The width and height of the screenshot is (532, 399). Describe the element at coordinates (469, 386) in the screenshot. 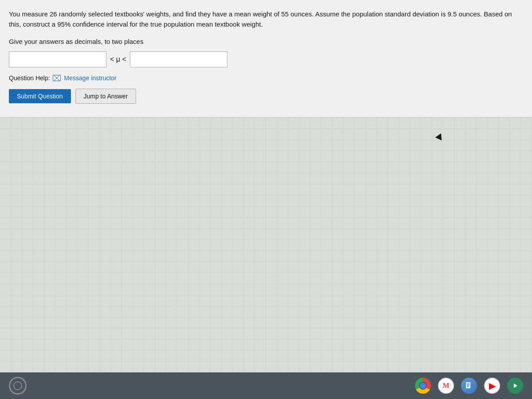

I see `files-icon` at that location.